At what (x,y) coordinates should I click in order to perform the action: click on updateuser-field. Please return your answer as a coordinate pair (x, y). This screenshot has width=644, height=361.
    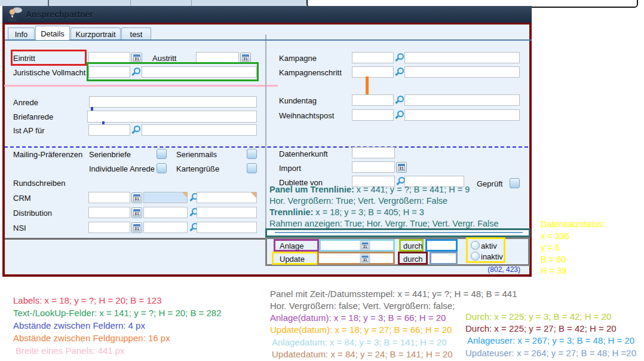
    Looking at the image, I should click on (443, 258).